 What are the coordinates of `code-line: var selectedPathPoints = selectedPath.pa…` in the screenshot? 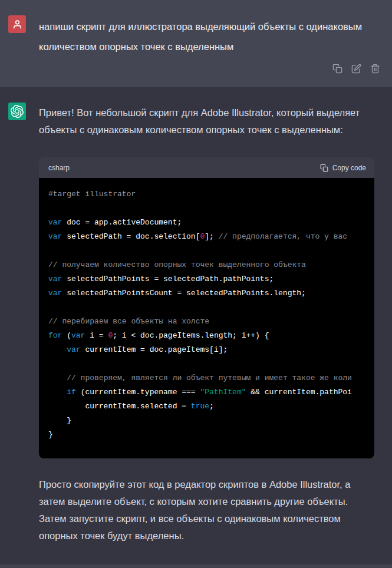 It's located at (206, 279).